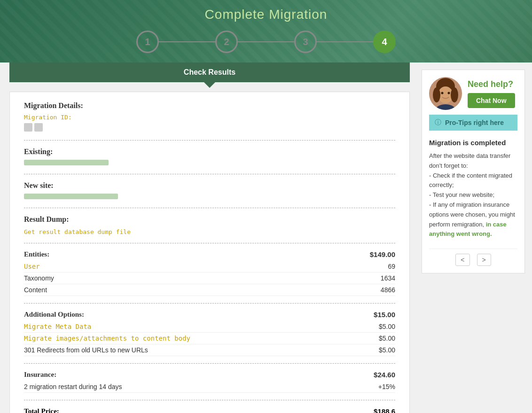  Describe the element at coordinates (32, 266) in the screenshot. I see `entity-user-label: User` at that location.